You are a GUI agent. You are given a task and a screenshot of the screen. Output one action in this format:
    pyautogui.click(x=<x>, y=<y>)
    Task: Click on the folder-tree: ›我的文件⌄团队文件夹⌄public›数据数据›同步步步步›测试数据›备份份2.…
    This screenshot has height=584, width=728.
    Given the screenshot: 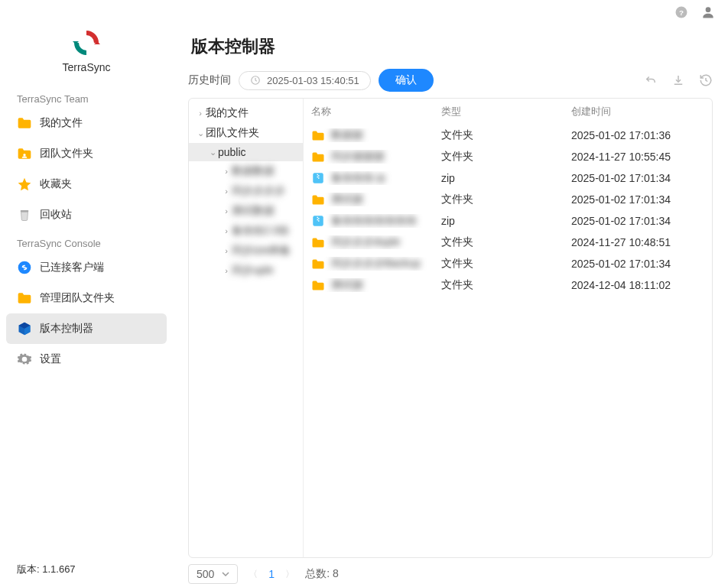 What is the action you would take?
    pyautogui.click(x=246, y=328)
    